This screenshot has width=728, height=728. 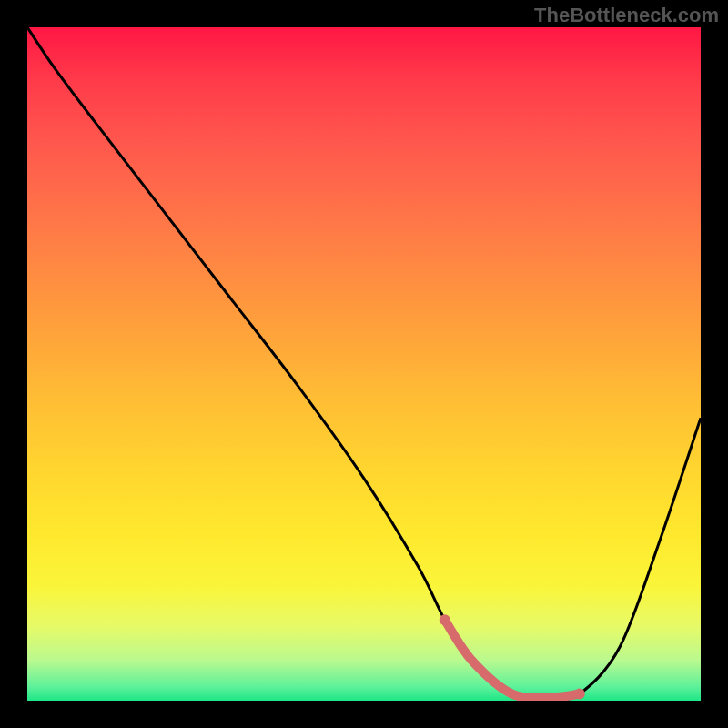 I want to click on watermark-text: TheBottleneck.com, so click(x=626, y=15).